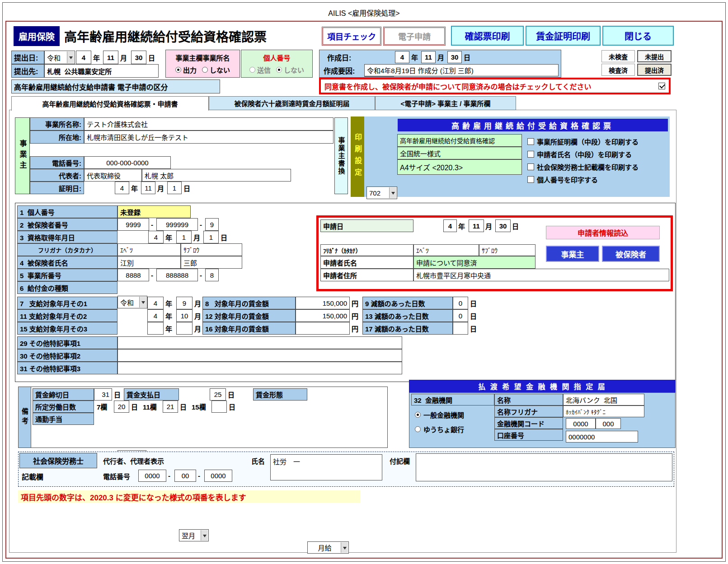 The height and width of the screenshot is (564, 728). What do you see at coordinates (460, 303) in the screenshot?
I see `month1-days-input: 0` at bounding box center [460, 303].